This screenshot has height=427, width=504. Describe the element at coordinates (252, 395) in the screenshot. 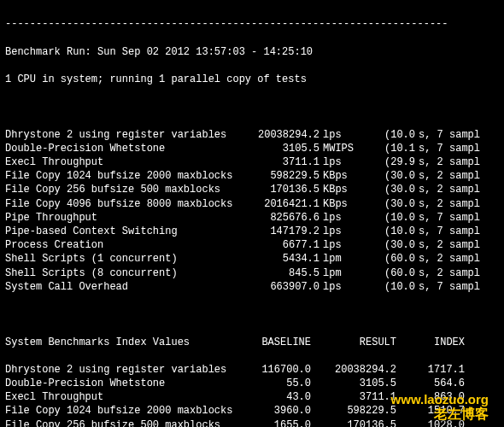

I see `index-results-block: Dhrystone 2 using register variables1167…` at that location.